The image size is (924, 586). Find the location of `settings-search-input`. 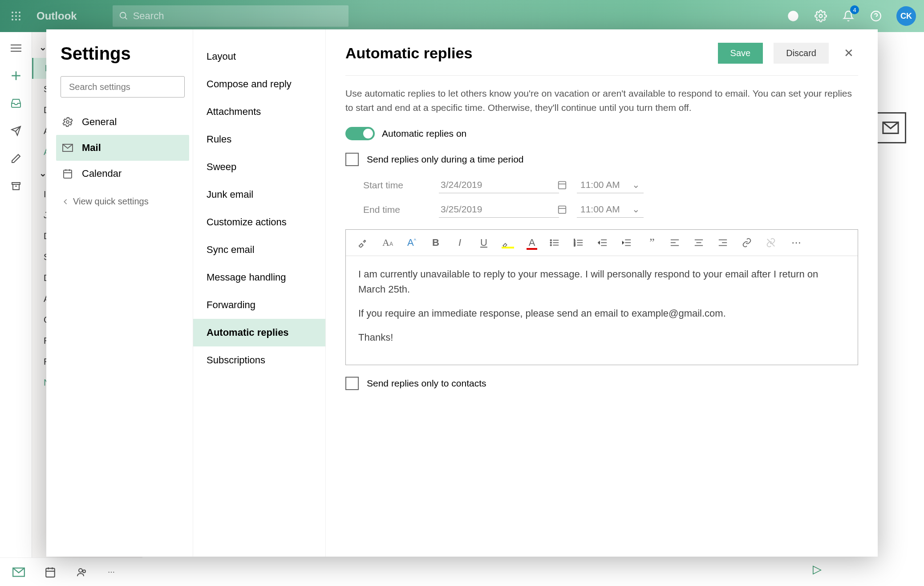

settings-search-input is located at coordinates (126, 87).